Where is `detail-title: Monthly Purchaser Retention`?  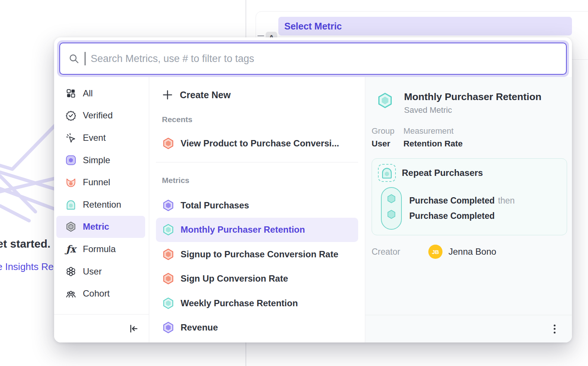 detail-title: Monthly Purchaser Retention is located at coordinates (473, 97).